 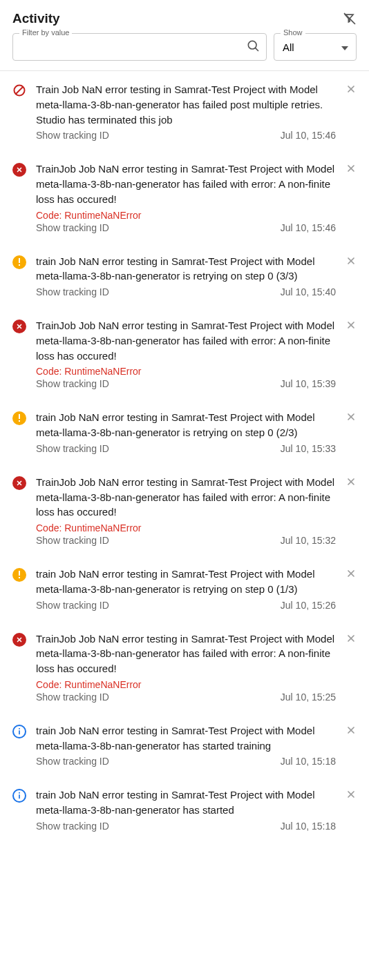 What do you see at coordinates (186, 605) in the screenshot?
I see `activity-footer: Show tracking ID Jul 10, 15:26` at bounding box center [186, 605].